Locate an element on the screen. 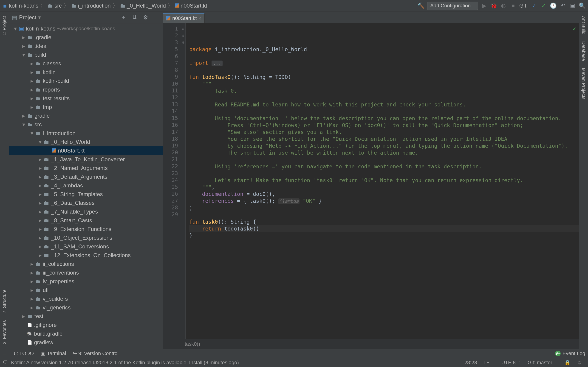 Image resolution: width=588 pixels, height=367 pixels. version-control-tab: ↪9: Version Control is located at coordinates (96, 353).